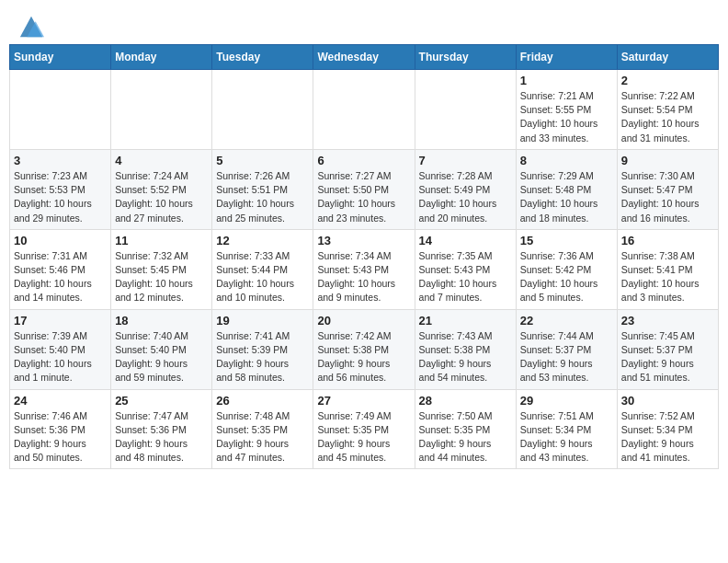  What do you see at coordinates (364, 278) in the screenshot?
I see `day-info: Sunrise: 7:34 AMSunset: 5:43 PMDaylight:…` at bounding box center [364, 278].